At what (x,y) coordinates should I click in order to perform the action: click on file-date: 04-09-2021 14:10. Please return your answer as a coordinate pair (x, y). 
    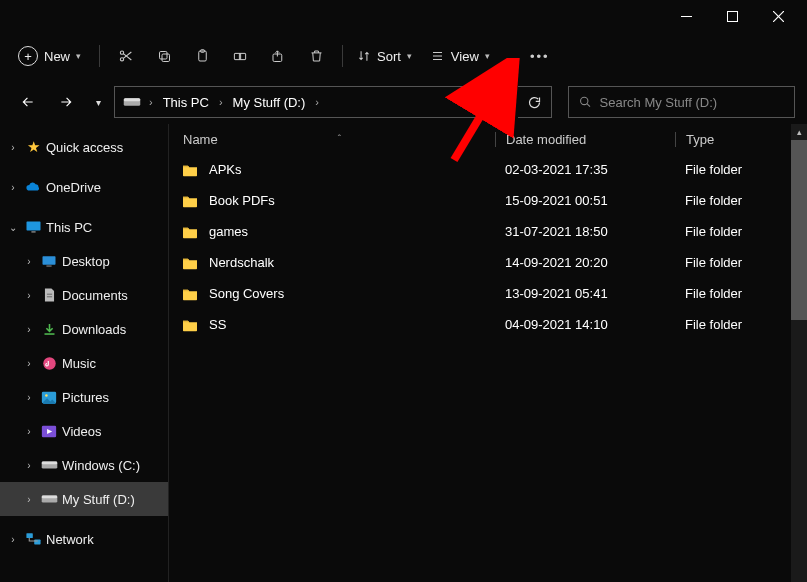
    Looking at the image, I should click on (585, 324).